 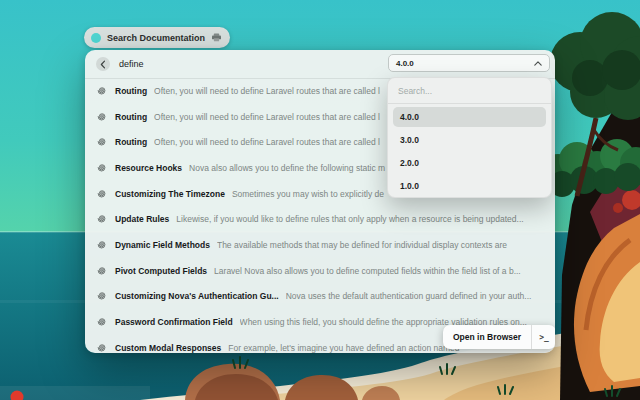 I want to click on version-dropdown: 4.0.0 3.0.0 2.0.0 1.0.0, so click(x=470, y=138).